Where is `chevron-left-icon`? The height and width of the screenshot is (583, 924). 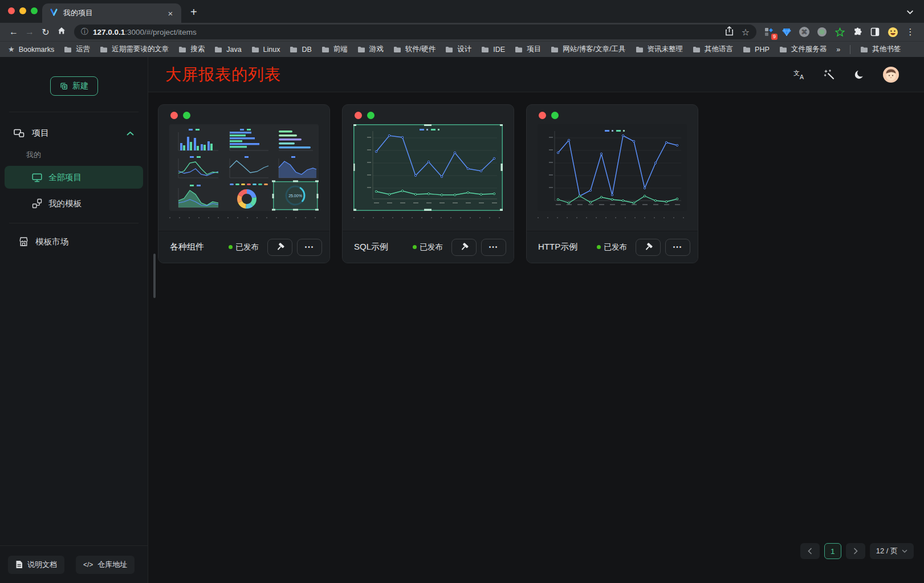 chevron-left-icon is located at coordinates (810, 551).